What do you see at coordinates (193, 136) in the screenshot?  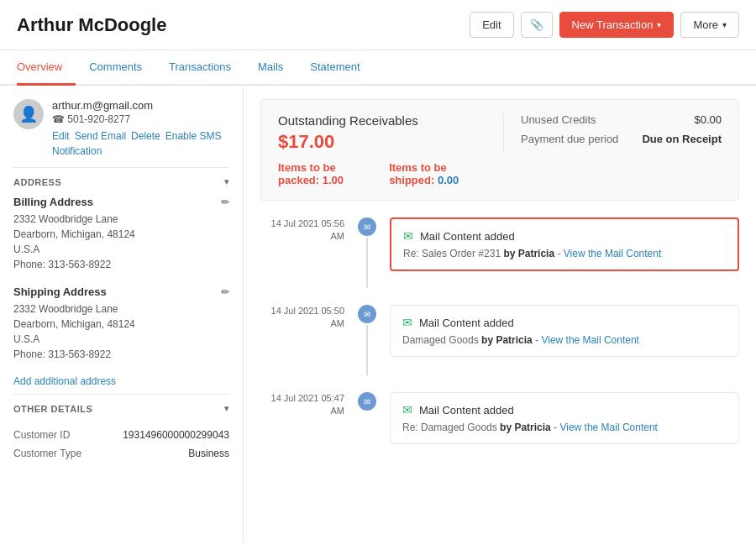 I see `enable-sms-link: Enable SMS` at bounding box center [193, 136].